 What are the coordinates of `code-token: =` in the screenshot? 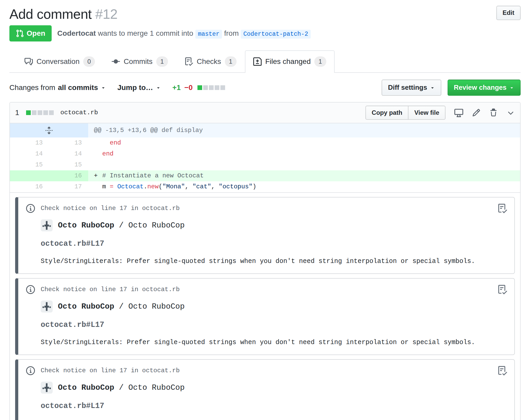 It's located at (112, 187).